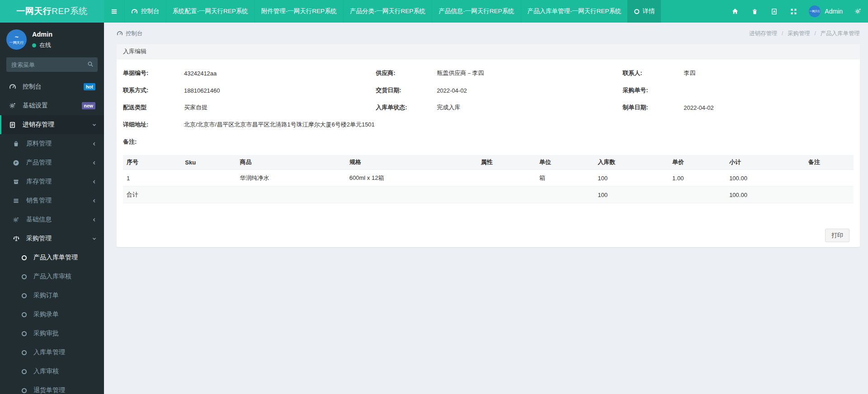  Describe the element at coordinates (735, 11) in the screenshot. I see `home-icon` at that location.